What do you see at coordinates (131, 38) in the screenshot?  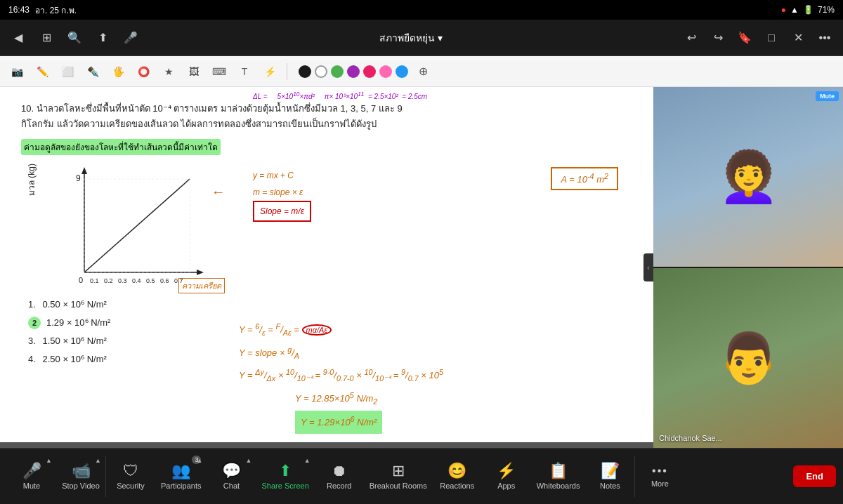 I see `mic-icon: 🎤` at bounding box center [131, 38].